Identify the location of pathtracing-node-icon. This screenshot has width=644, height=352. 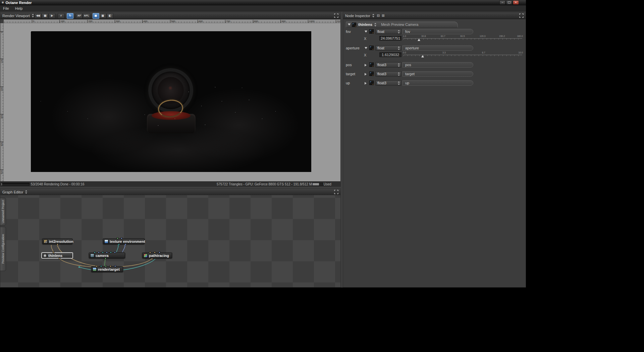
(146, 256).